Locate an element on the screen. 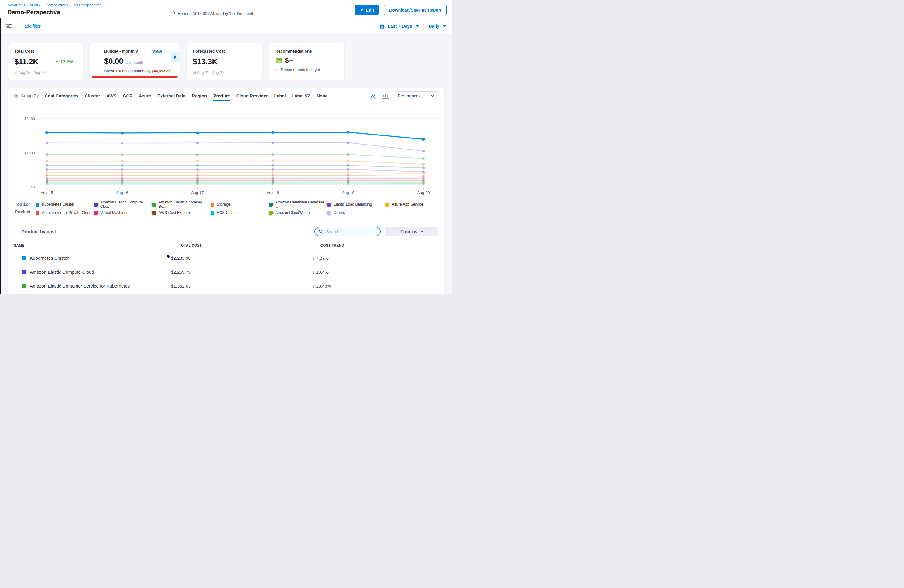  tab-cloud-provider: Cloud Provider is located at coordinates (252, 96).